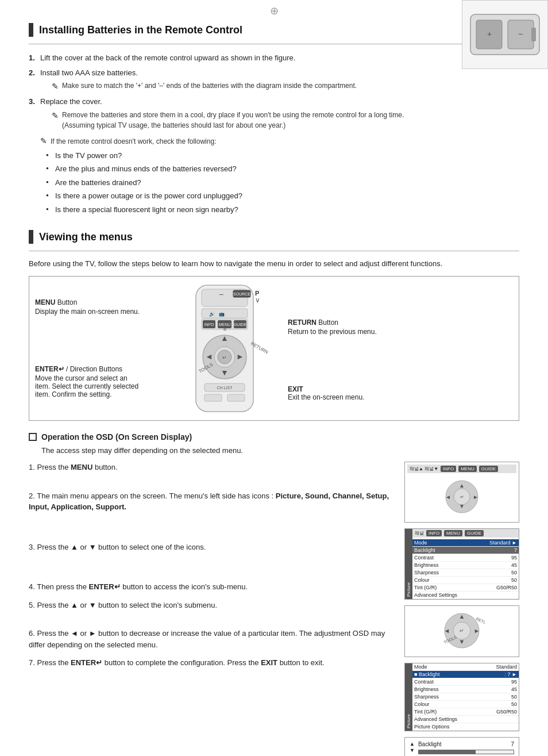 This screenshot has height=756, width=548. Describe the element at coordinates (33, 662) in the screenshot. I see `osd-step-7-num: 7.` at that location.